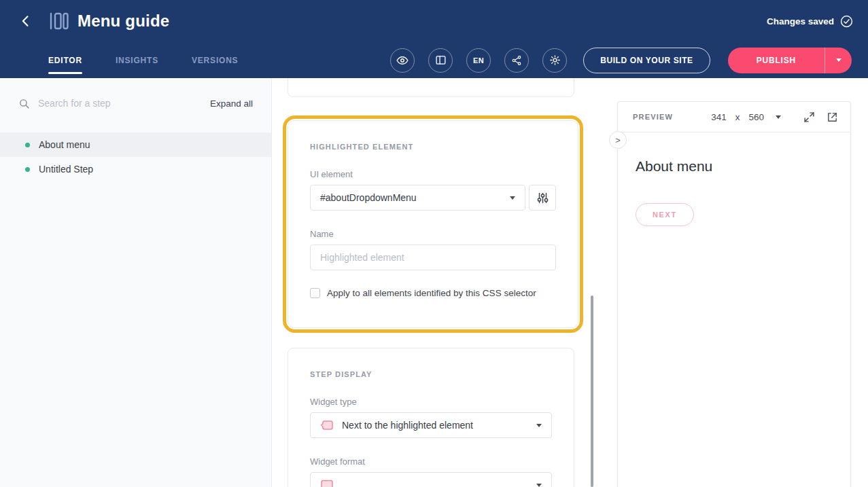  I want to click on widget-type-value: Next to the highlighted element, so click(408, 425).